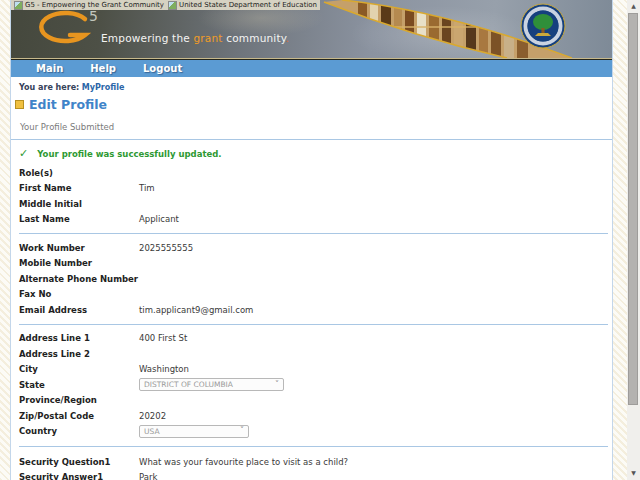 This screenshot has width=640, height=480. Describe the element at coordinates (166, 248) in the screenshot. I see `field-value: 2025555555` at that location.